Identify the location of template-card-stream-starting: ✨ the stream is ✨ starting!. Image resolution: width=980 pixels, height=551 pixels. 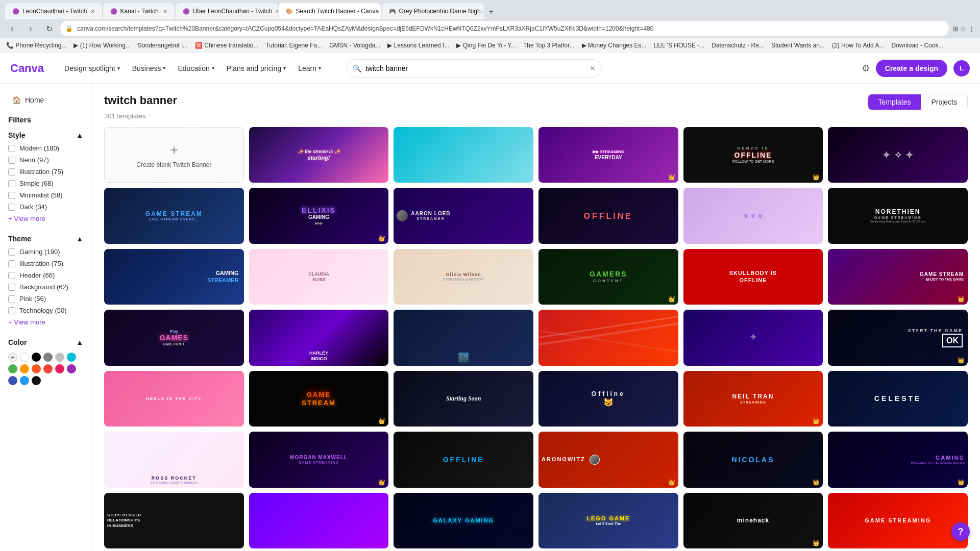
(319, 155).